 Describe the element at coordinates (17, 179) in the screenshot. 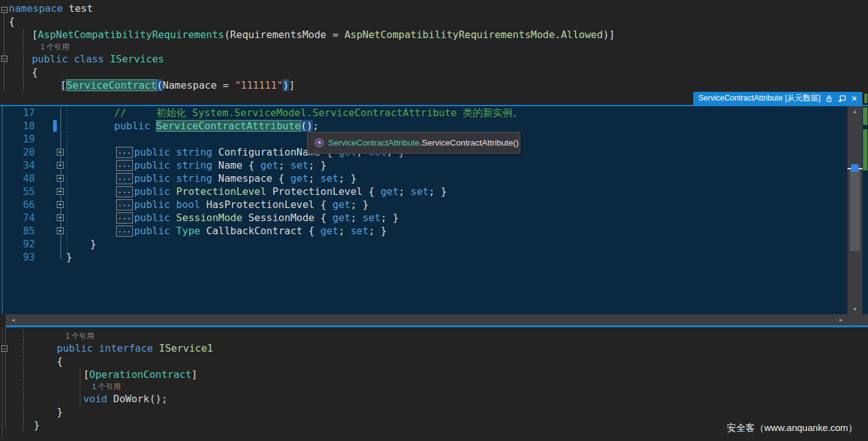

I see `line-number: 48` at that location.